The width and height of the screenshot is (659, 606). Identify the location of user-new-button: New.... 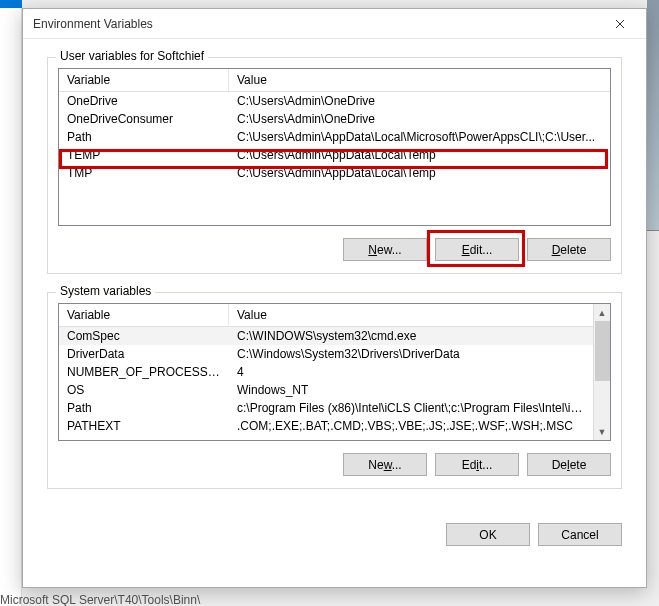
(385, 250).